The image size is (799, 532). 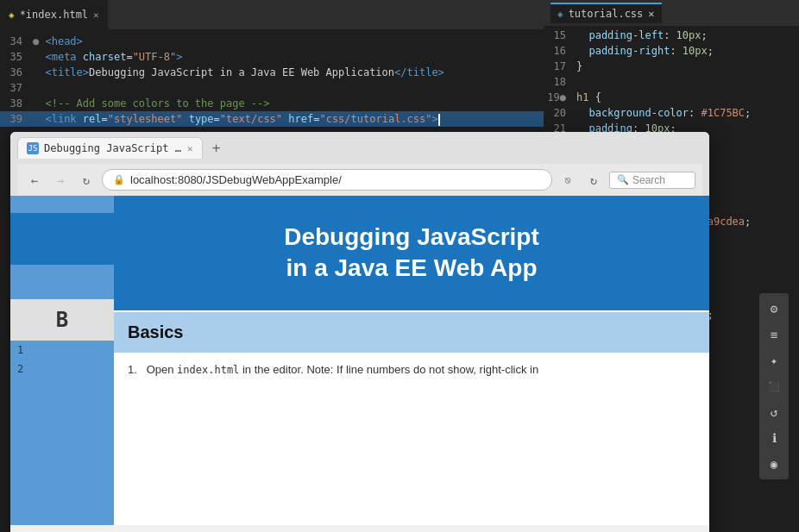 What do you see at coordinates (606, 13) in the screenshot?
I see `css-tab-tutorial: ◈ tutorial.css ✕` at bounding box center [606, 13].